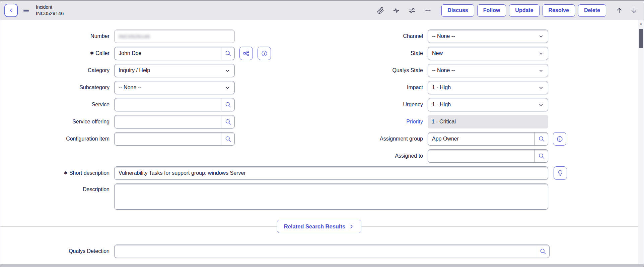 Image resolution: width=644 pixels, height=267 pixels. I want to click on service-label: Service, so click(57, 105).